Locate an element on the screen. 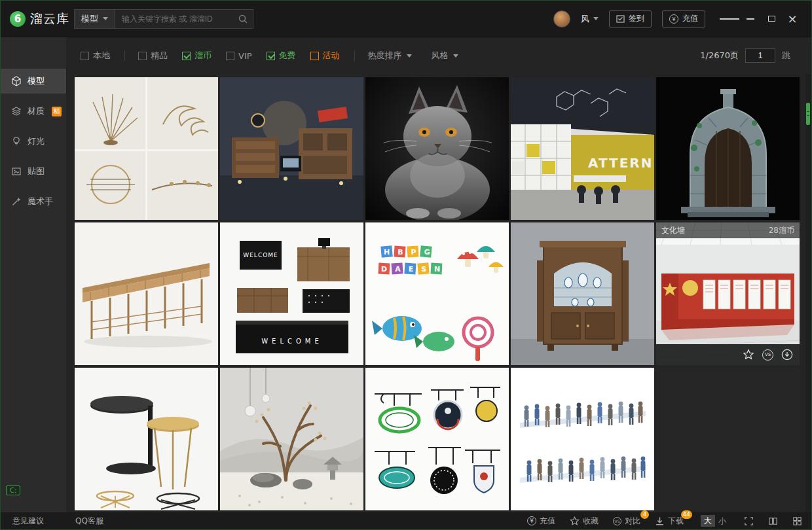 This screenshot has height=530, width=812. thumbnail-size-toggle: 大 小 is located at coordinates (715, 521).